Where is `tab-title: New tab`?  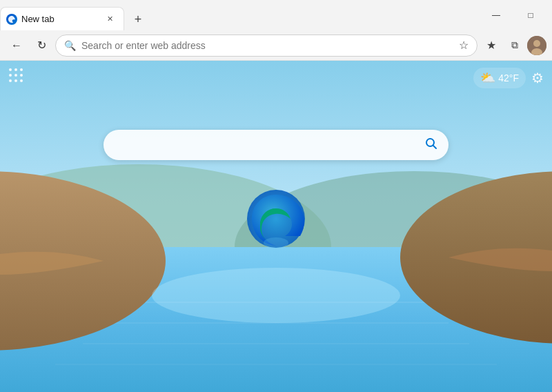
tab-title: New tab is located at coordinates (60, 19).